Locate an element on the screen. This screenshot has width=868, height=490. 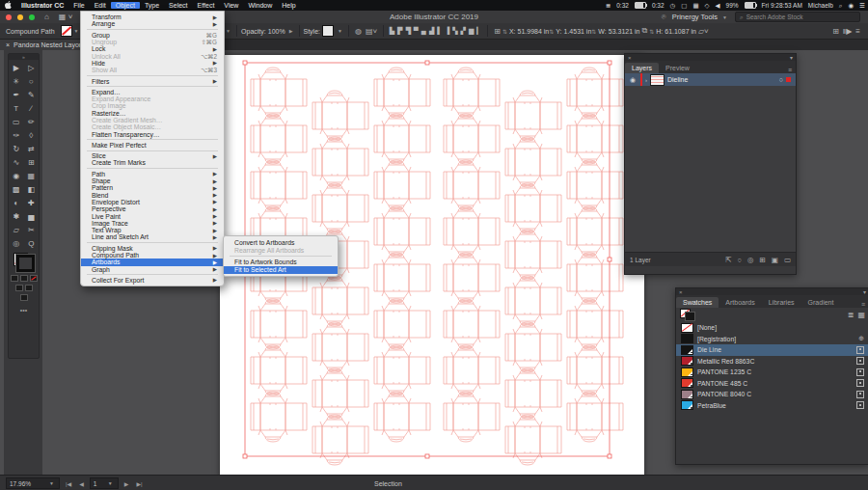
display-icon: ▢ is located at coordinates (684, 6).